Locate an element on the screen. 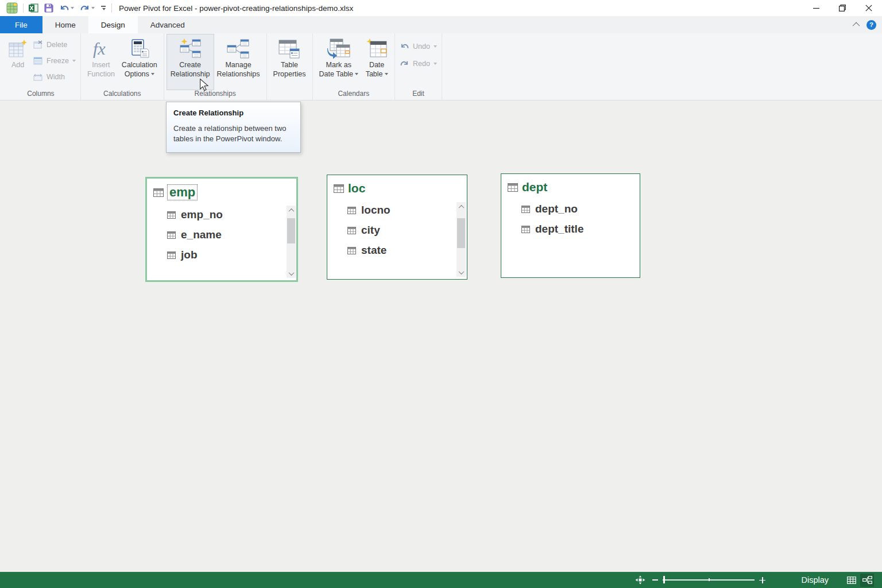  zoom-slider-midpoint-tick is located at coordinates (709, 580).